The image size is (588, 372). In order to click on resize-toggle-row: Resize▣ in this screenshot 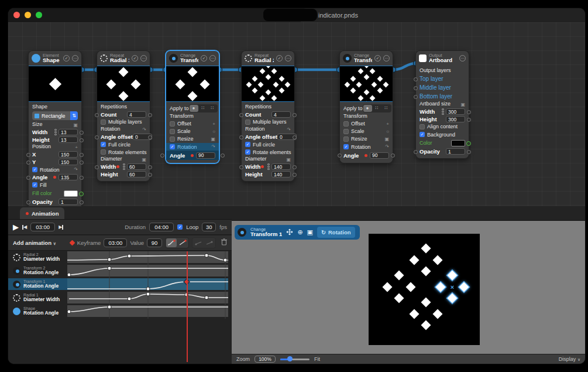, I will do `click(192, 139)`.